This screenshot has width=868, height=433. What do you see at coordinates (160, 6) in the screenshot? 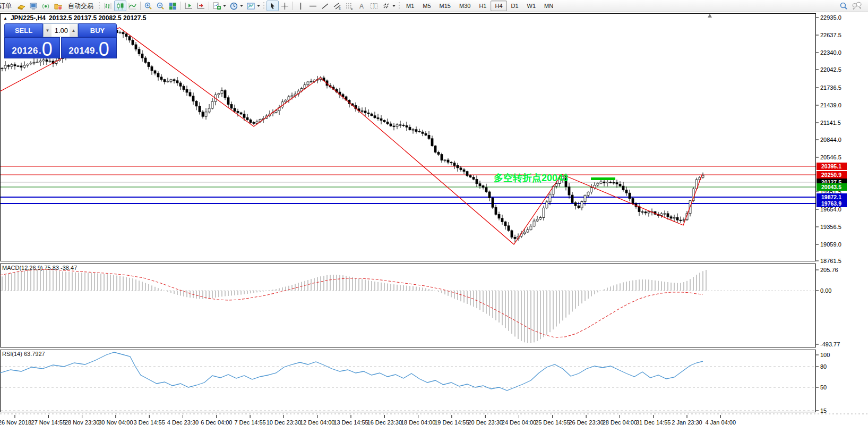
I see `zoom-out-icon` at bounding box center [160, 6].